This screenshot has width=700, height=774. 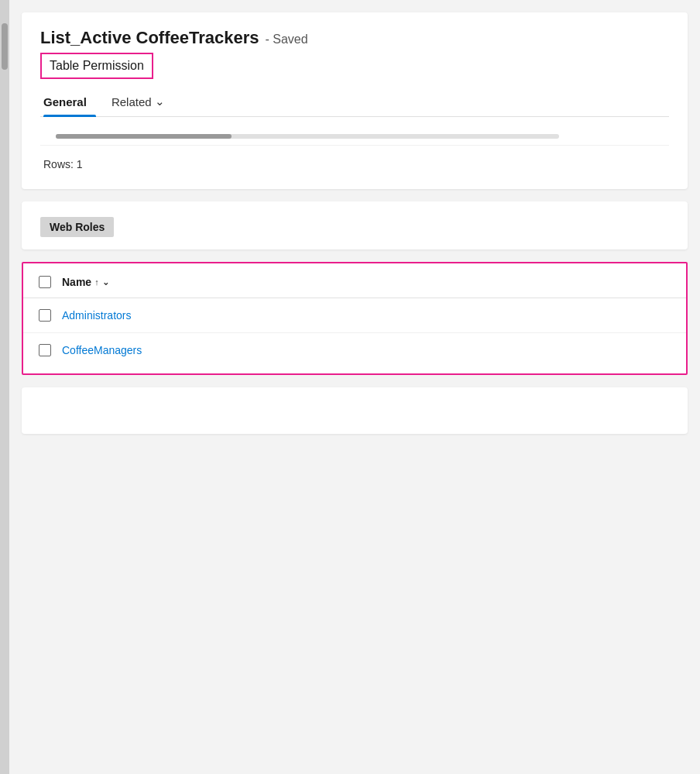 What do you see at coordinates (45, 350) in the screenshot?
I see `row-checkbox-coffeemanagers` at bounding box center [45, 350].